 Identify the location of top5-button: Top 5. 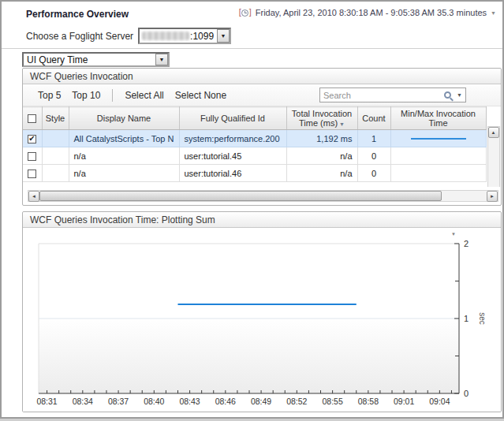
(49, 95).